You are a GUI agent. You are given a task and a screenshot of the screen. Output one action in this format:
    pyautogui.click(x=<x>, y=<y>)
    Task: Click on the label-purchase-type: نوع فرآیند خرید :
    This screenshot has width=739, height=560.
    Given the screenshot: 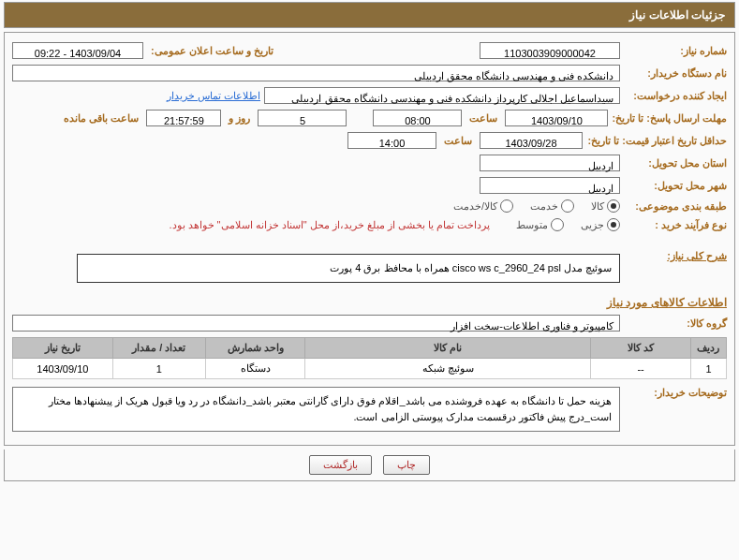 What is the action you would take?
    pyautogui.click(x=675, y=225)
    